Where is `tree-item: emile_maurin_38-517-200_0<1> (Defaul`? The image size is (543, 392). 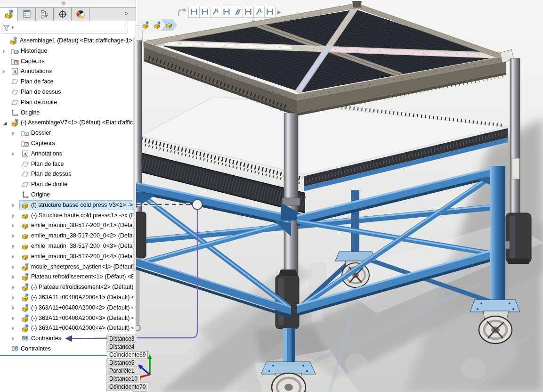 tree-item: emile_maurin_38-517-200_0<1> (Defaul is located at coordinates (67, 226).